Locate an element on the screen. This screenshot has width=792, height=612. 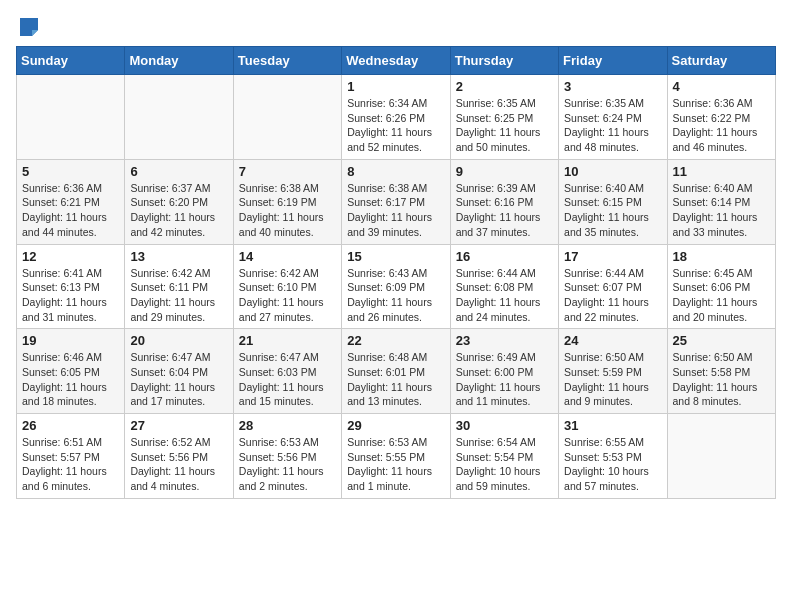
day-info: Sunrise: 6:37 AM Sunset: 6:20 PM Dayligh… is located at coordinates (178, 210).